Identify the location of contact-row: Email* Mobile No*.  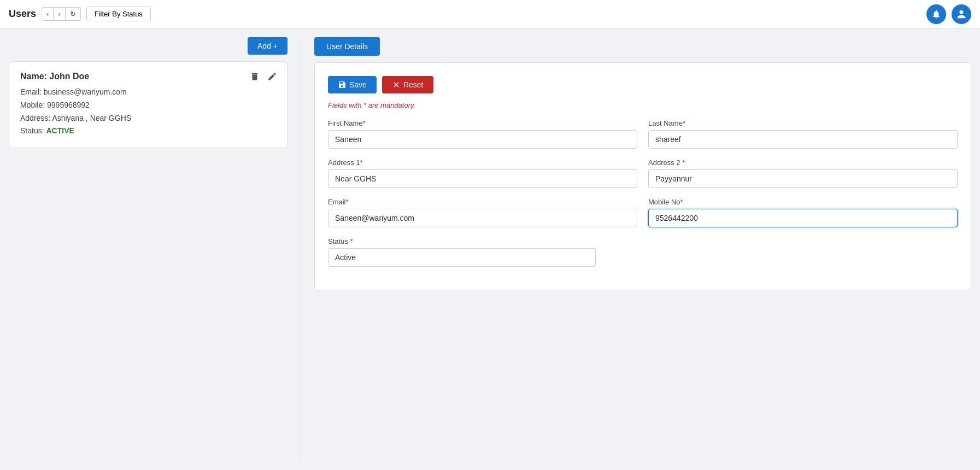
(643, 213).